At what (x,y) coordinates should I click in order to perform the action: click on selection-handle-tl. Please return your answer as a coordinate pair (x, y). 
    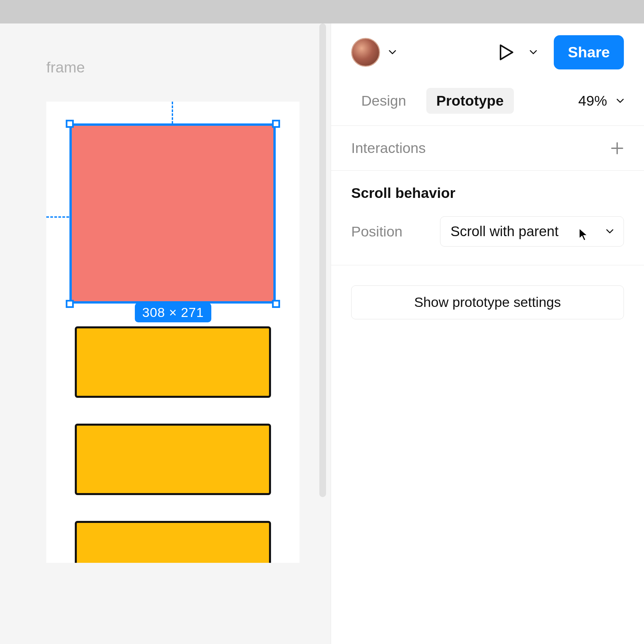
    Looking at the image, I should click on (70, 124).